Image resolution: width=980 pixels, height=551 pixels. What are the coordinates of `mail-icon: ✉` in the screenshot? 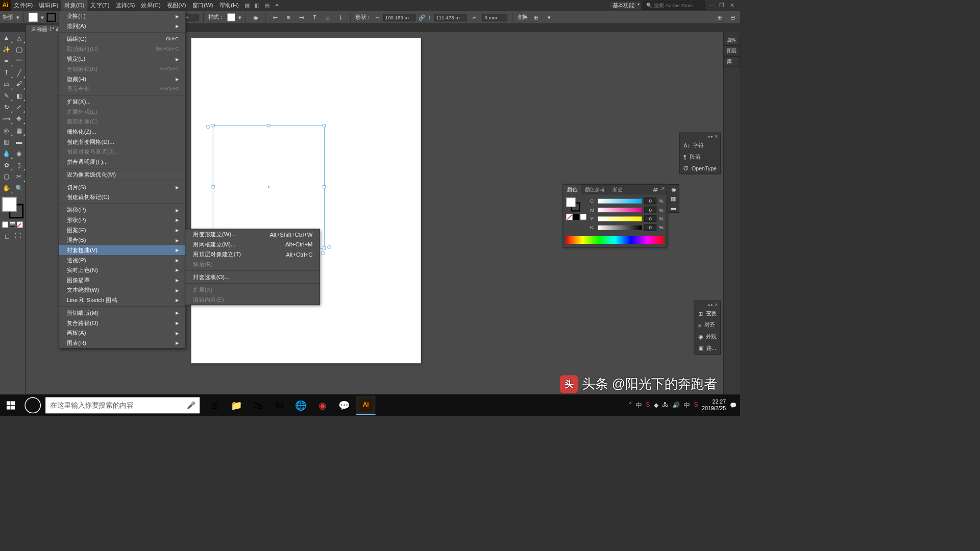 It's located at (280, 406).